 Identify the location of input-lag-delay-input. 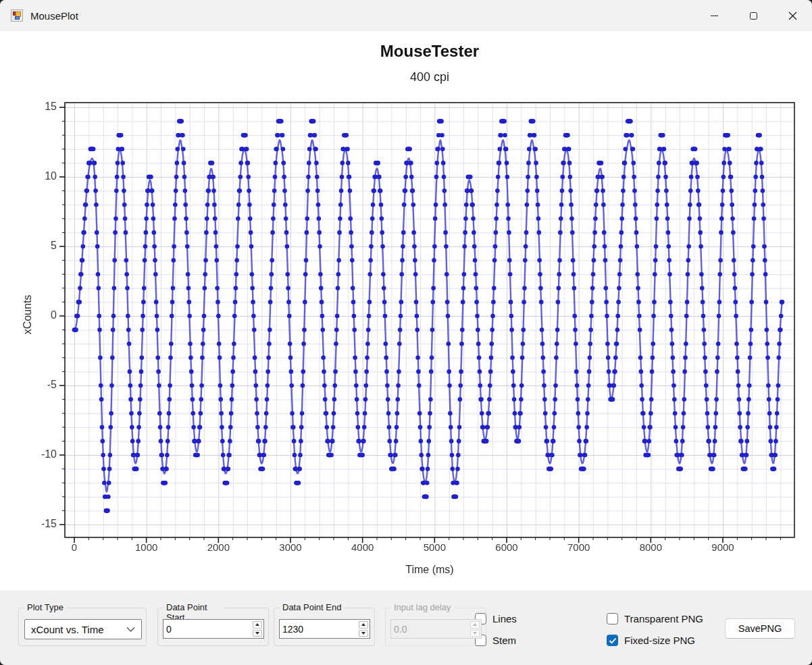
(430, 629).